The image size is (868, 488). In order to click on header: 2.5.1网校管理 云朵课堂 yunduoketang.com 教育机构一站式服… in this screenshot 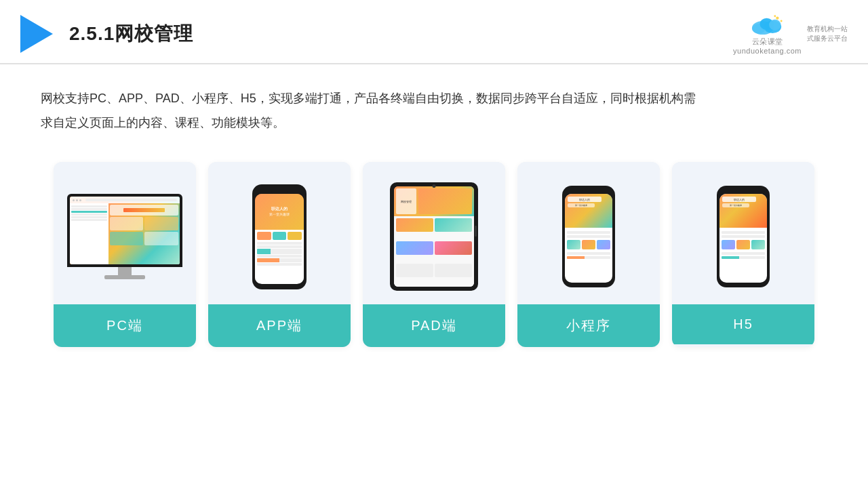, I will do `click(434, 33)`.